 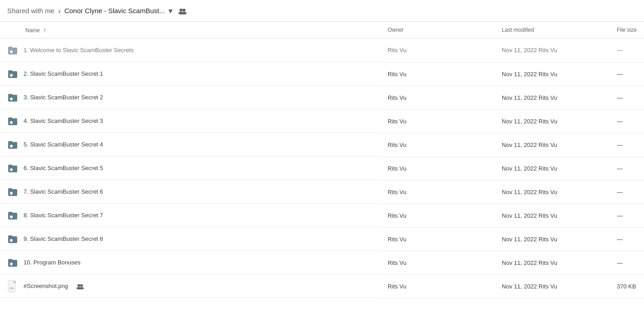 What do you see at coordinates (322, 30) in the screenshot?
I see `table-header-row: Name ↑ Owner Last modified File size` at bounding box center [322, 30].